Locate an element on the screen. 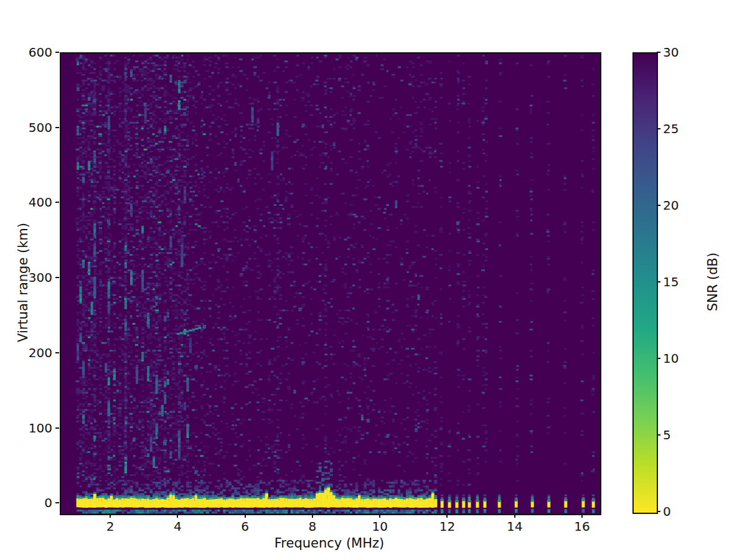 The height and width of the screenshot is (560, 747). x-tick-label: 2 is located at coordinates (110, 526).